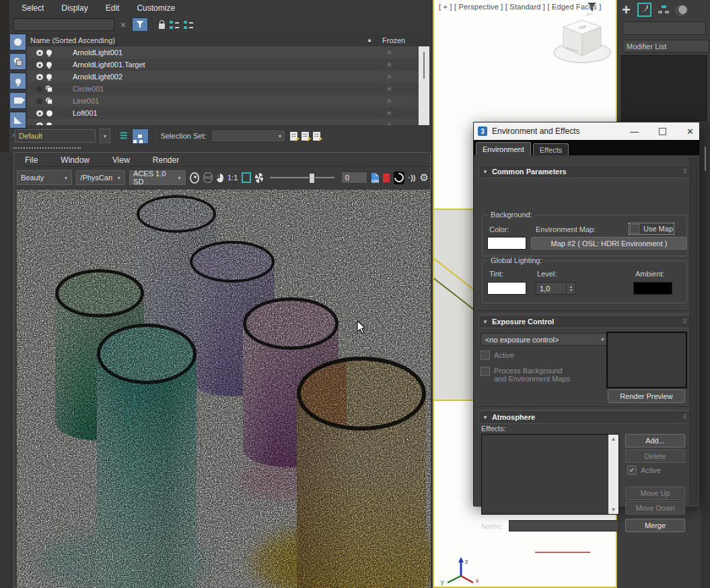 Image resolution: width=710 pixels, height=588 pixels. What do you see at coordinates (223, 77) in the screenshot?
I see `list-item: ArnoldLight002 ✳` at bounding box center [223, 77].